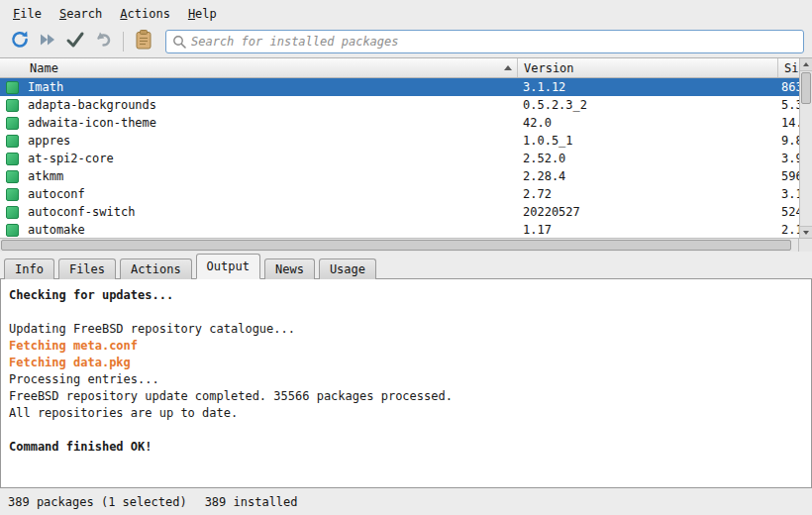  What do you see at coordinates (81, 212) in the screenshot?
I see `package-name: autoconf-switch` at bounding box center [81, 212].